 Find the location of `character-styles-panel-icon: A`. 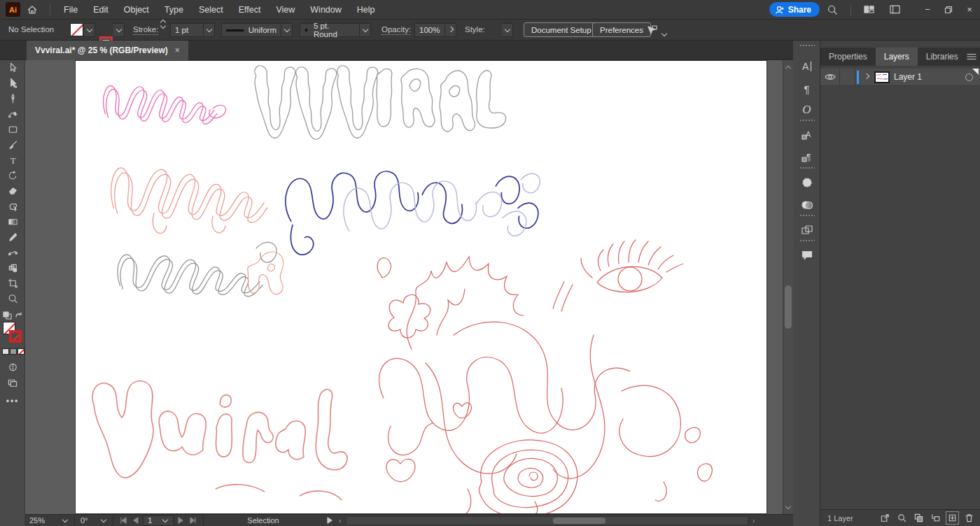

character-styles-panel-icon: A is located at coordinates (806, 135).